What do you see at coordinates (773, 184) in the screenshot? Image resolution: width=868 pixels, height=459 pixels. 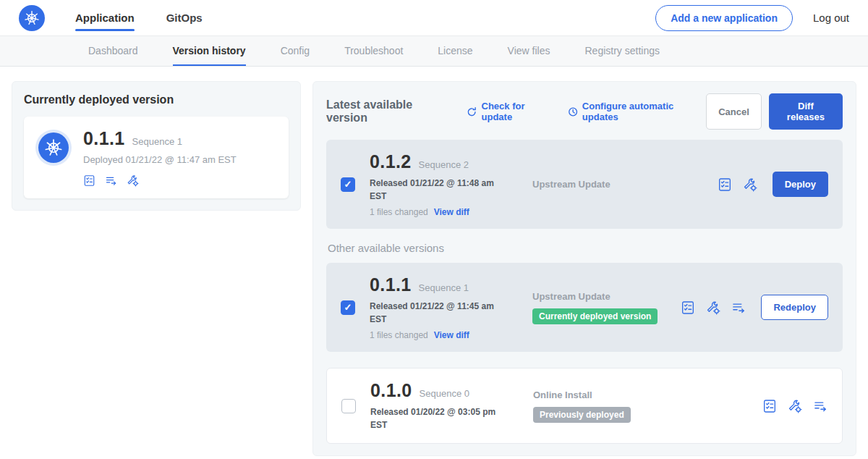 I see `version-actions: Deploy` at bounding box center [773, 184].